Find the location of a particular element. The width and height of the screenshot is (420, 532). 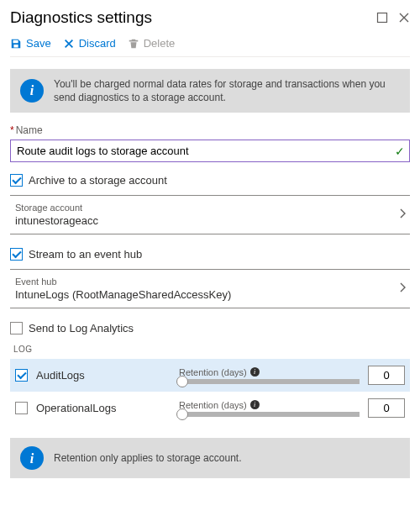

info-banner-bottom-text: Retention only applies to storage accoun… is located at coordinates (148, 458).